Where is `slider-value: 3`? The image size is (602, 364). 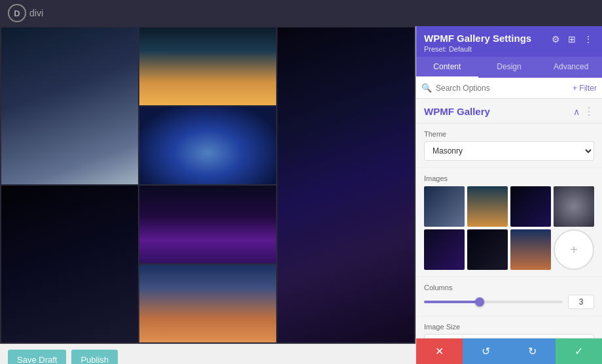 slider-value: 3 is located at coordinates (581, 302).